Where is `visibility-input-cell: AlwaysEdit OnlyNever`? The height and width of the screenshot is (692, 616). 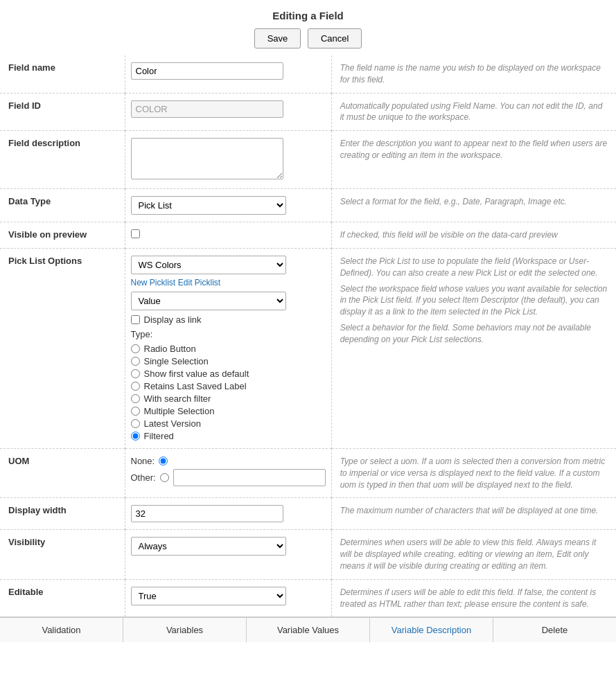
visibility-input-cell: AlwaysEdit OnlyNever is located at coordinates (228, 554).